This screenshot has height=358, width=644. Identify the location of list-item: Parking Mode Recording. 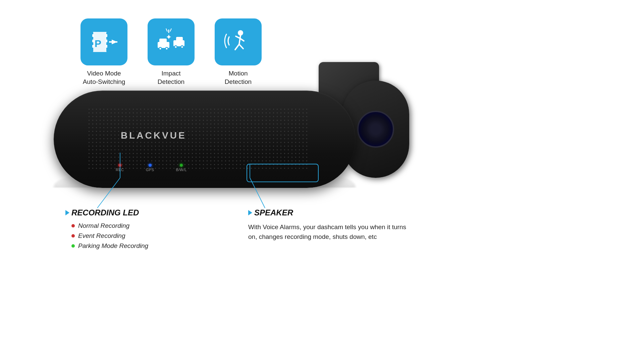
(110, 246).